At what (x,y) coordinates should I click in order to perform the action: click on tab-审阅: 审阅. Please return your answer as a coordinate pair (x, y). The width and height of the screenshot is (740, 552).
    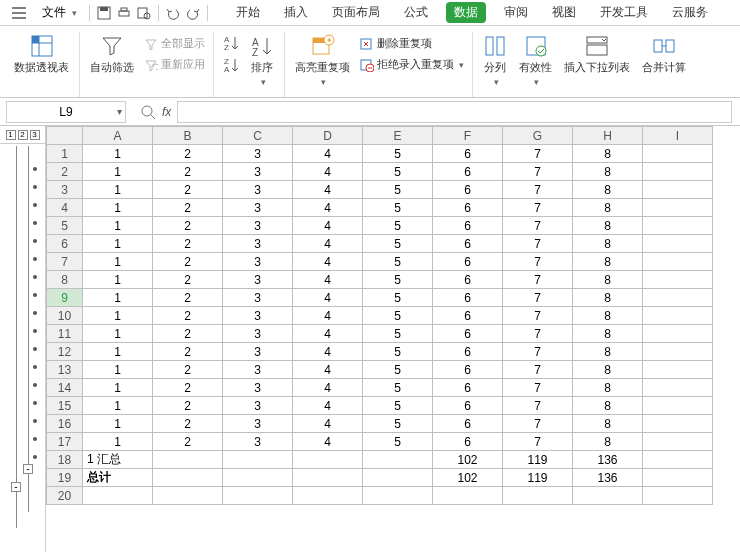
    Looking at the image, I should click on (516, 12).